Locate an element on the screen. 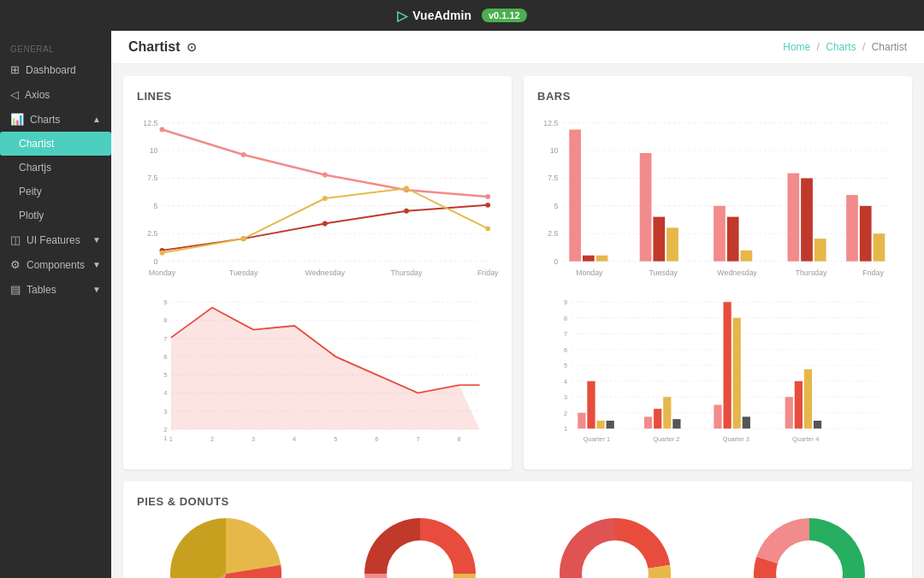  brand: ▷ VueAdmin v0.1.12 is located at coordinates (462, 15).